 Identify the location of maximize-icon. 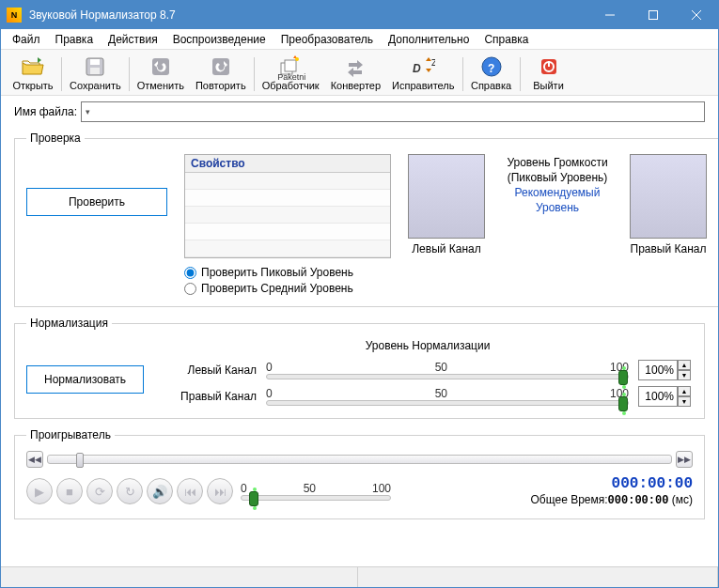
(653, 15).